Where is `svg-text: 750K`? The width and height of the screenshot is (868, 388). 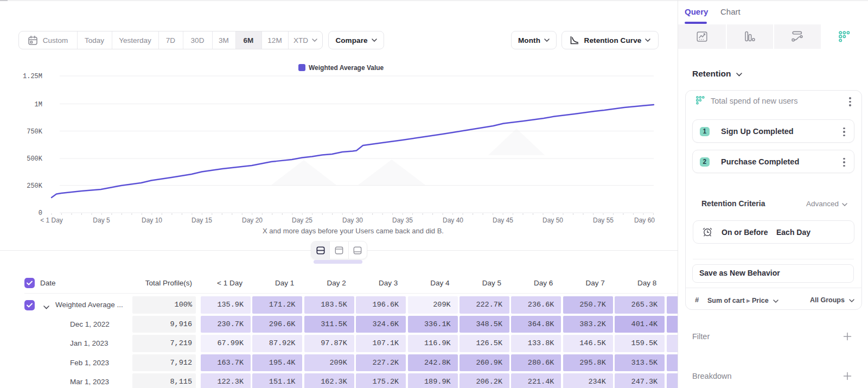
svg-text: 750K is located at coordinates (35, 132).